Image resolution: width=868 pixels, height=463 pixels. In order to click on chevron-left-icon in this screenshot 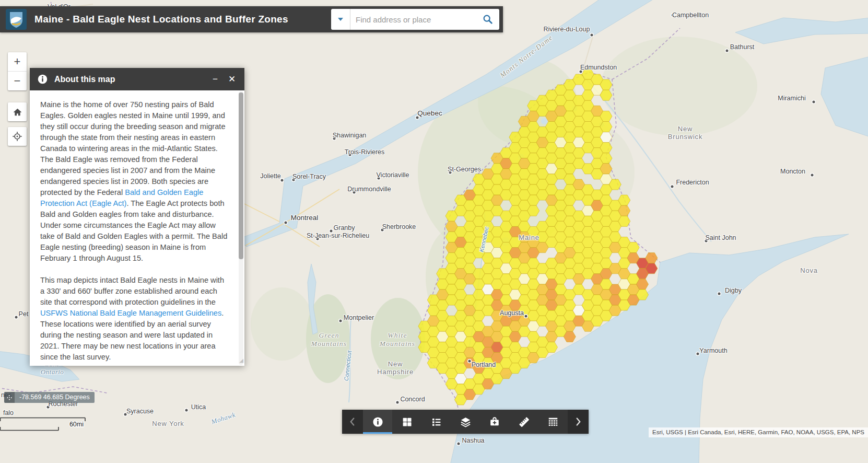, I will do `click(353, 422)`.